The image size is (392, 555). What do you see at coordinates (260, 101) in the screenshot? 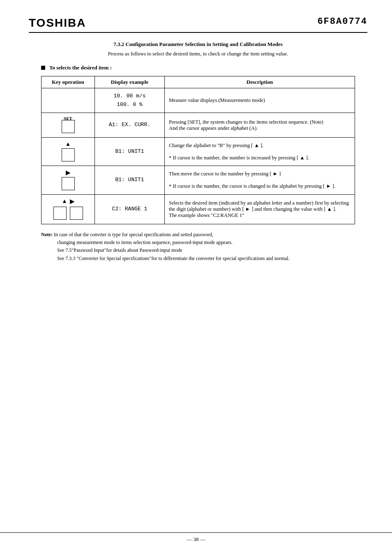
I see `desc-measure: Measure value displays.(Measuremento mod…` at bounding box center [260, 101].